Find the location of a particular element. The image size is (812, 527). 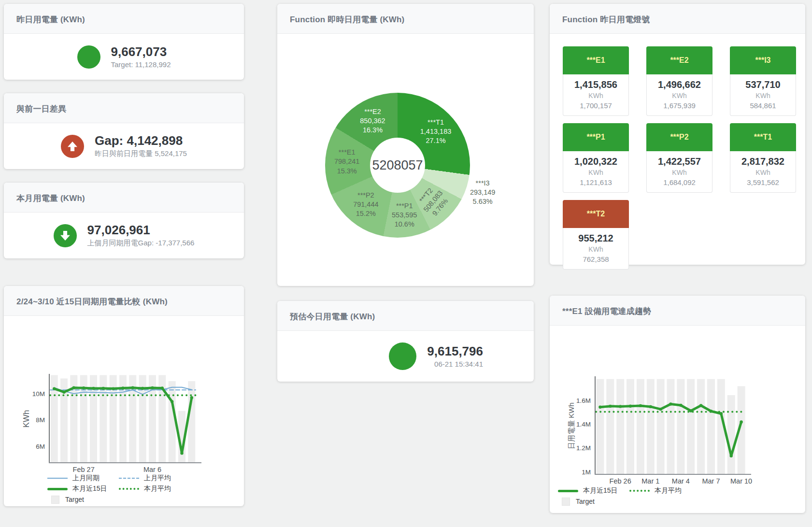

stat-body: 9,615,796 06-21 15:34:41 is located at coordinates (406, 356).